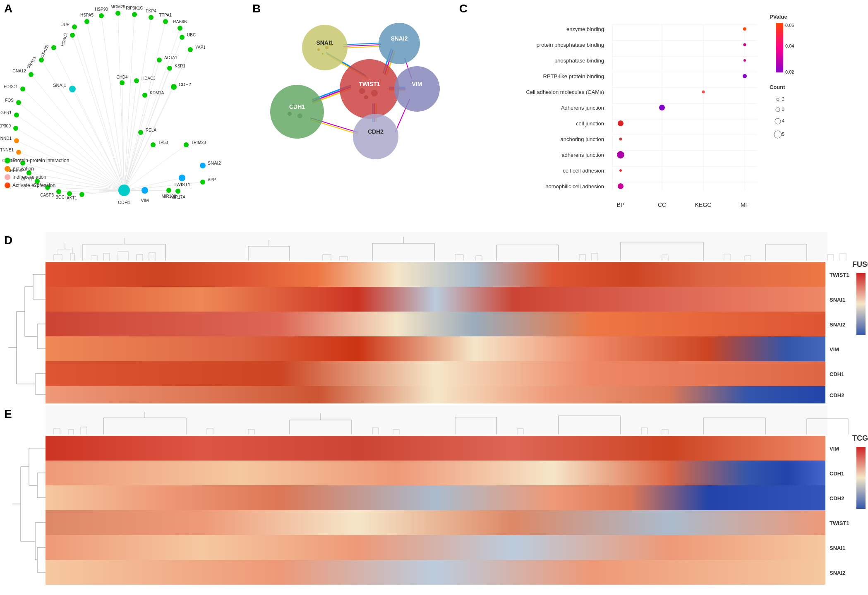 This screenshot has height=595, width=868. I want to click on svg-text: TWIST1, so click(369, 84).